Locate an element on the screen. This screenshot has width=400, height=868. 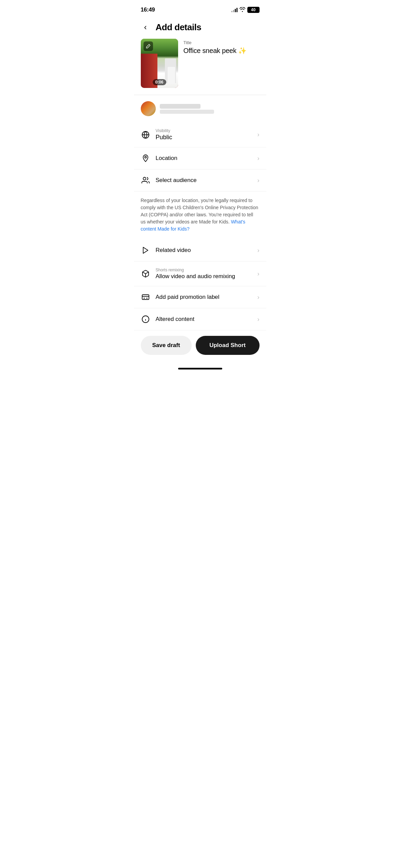
paid-promotion-row: Add paid promotion label › is located at coordinates (200, 297).